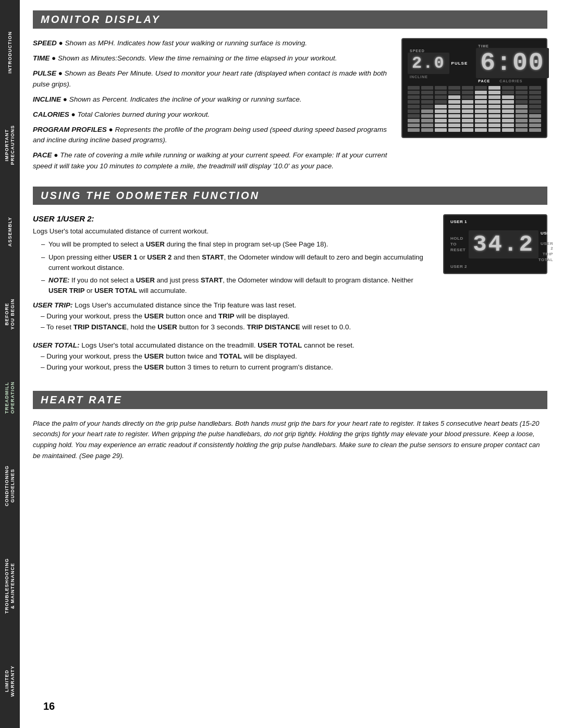 This screenshot has width=563, height=728. What do you see at coordinates (429, 64) in the screenshot?
I see `speed-value: 2.0` at bounding box center [429, 64].